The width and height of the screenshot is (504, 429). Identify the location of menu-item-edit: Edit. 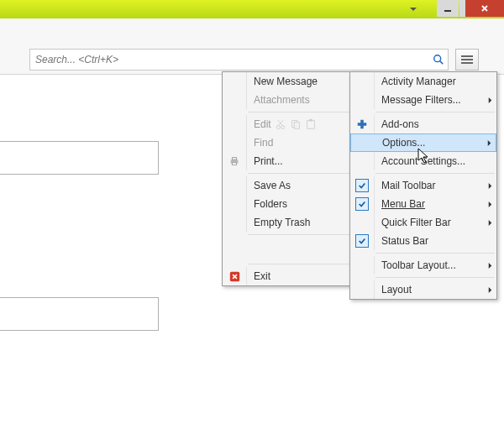
(295, 124).